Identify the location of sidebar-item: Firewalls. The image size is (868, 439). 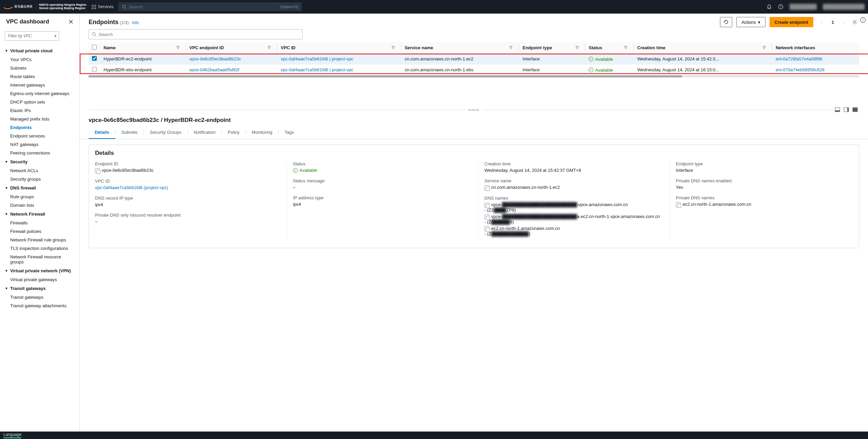
(40, 223).